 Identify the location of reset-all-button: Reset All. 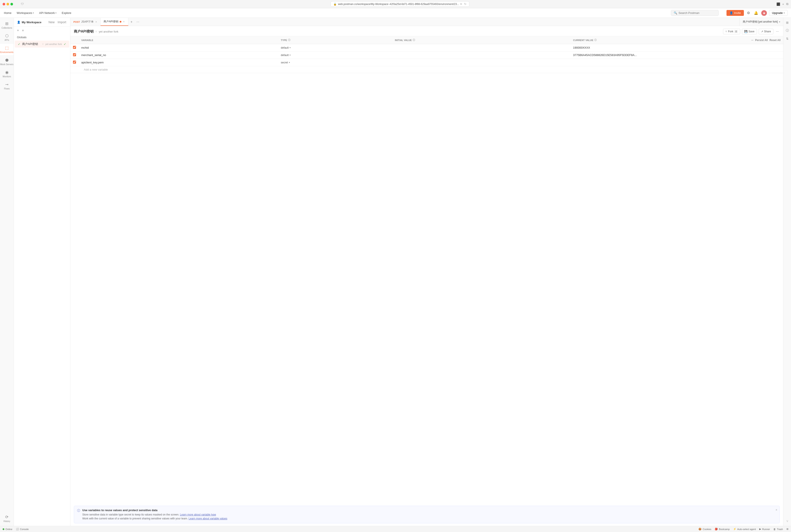
(775, 40).